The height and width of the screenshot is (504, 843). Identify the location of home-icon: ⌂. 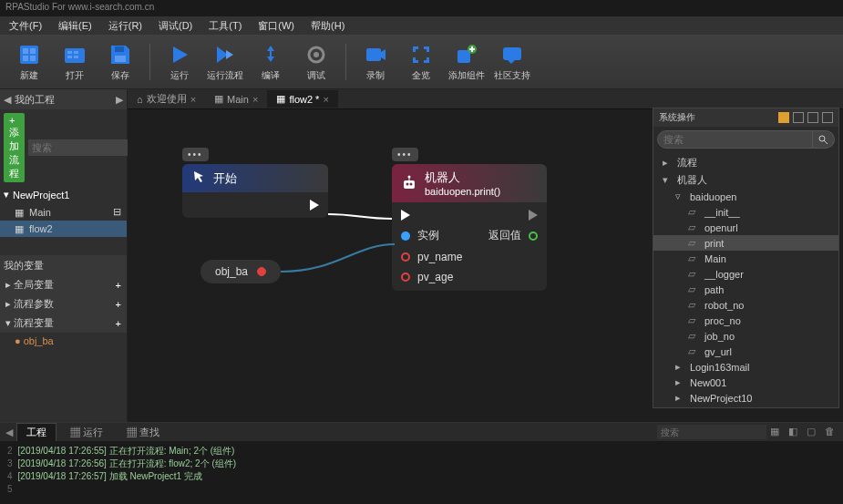
(140, 99).